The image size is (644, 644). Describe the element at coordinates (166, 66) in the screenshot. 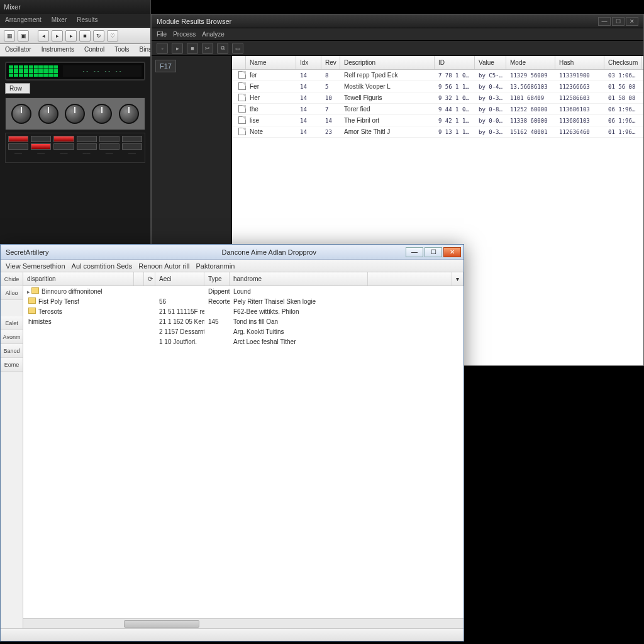

I see `sidebar-label: F17` at that location.